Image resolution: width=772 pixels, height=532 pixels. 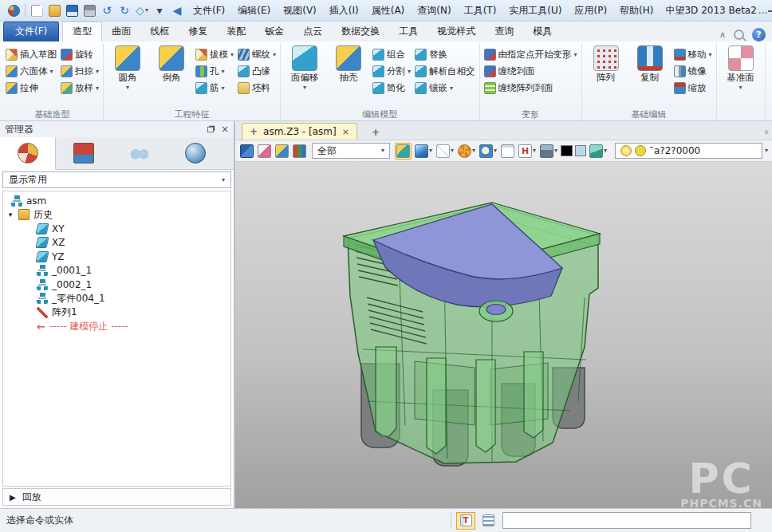 I want to click on undo-button: ↺, so click(x=107, y=10).